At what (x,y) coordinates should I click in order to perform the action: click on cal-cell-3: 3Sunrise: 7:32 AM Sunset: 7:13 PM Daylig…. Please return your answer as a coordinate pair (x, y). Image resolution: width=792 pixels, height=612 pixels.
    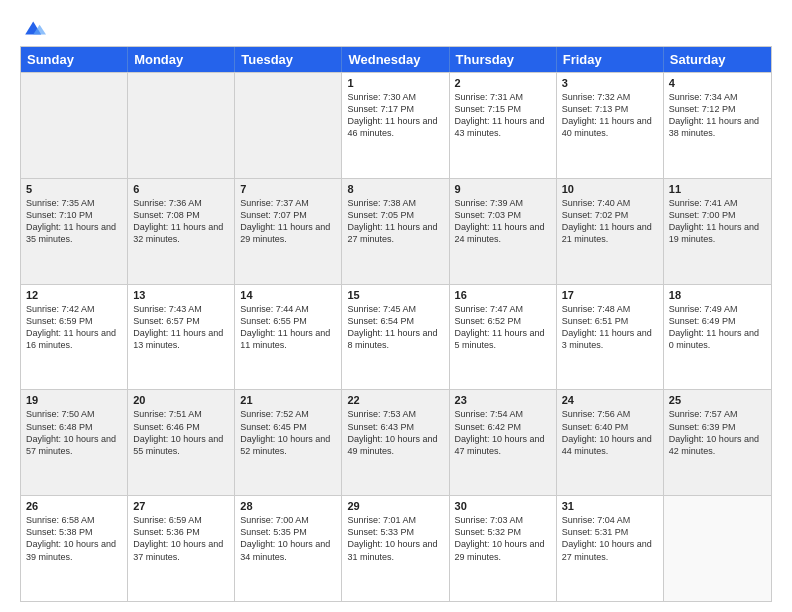
    Looking at the image, I should click on (610, 126).